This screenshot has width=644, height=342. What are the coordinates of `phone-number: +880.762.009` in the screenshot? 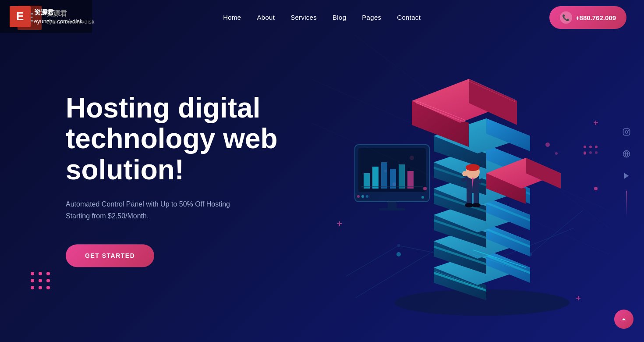 It's located at (596, 18).